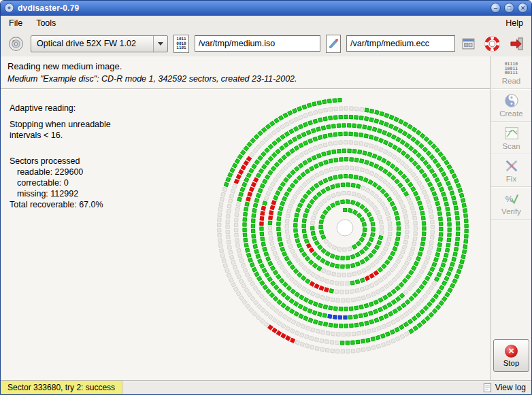 The image size is (532, 395). I want to click on quit-button, so click(517, 44).